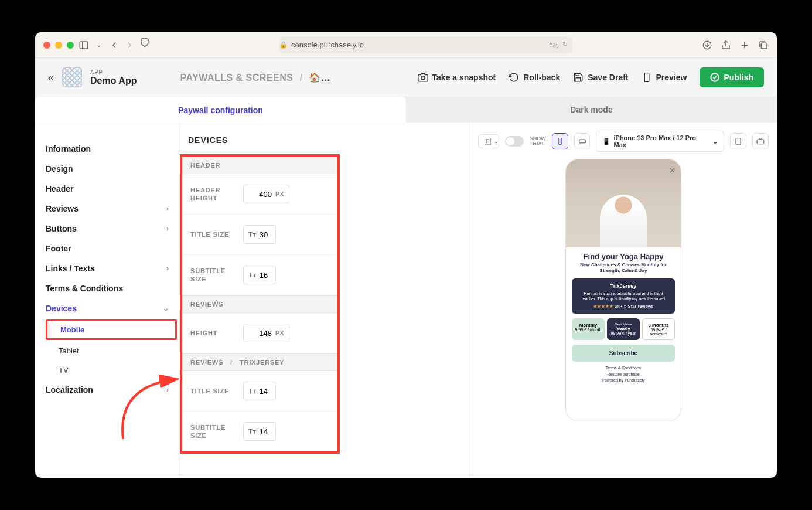 The width and height of the screenshot is (812, 510). I want to click on sidebar-item-devices: Devices⌄, so click(107, 308).